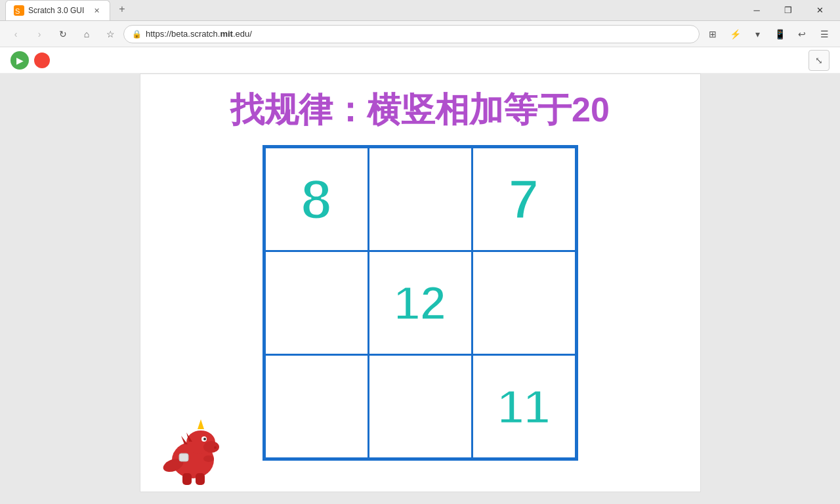 This screenshot has height=504, width=840. Describe the element at coordinates (58, 10) in the screenshot. I see `tab-title: Scratch 3.0 GUI` at that location.